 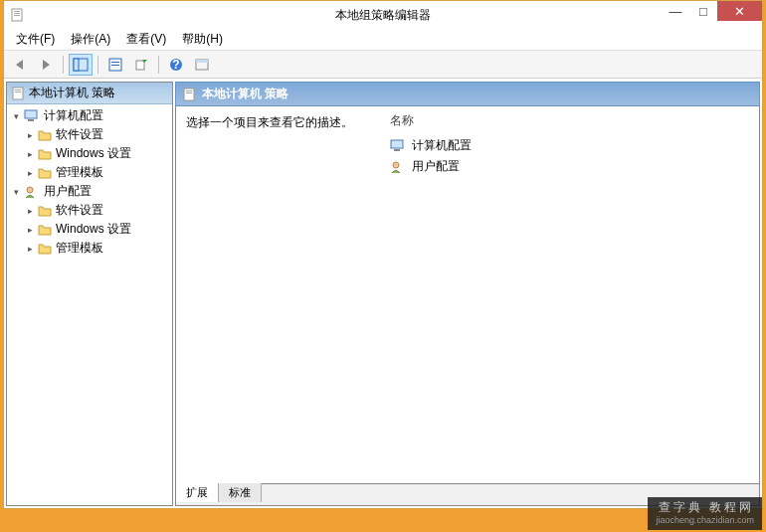 I want to click on list-item-computer-config: 计算机配置, so click(x=569, y=145).